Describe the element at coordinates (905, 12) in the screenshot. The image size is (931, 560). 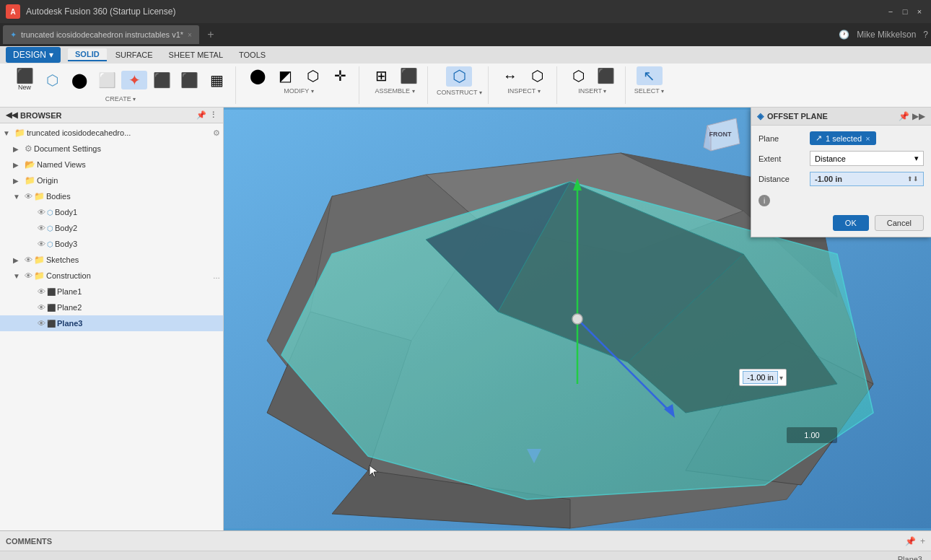
I see `restore-button: □` at that location.